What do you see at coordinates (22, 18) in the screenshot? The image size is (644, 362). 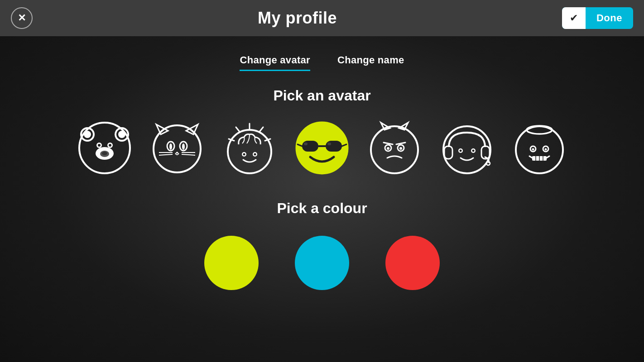 I see `close-button: ✕` at bounding box center [22, 18].